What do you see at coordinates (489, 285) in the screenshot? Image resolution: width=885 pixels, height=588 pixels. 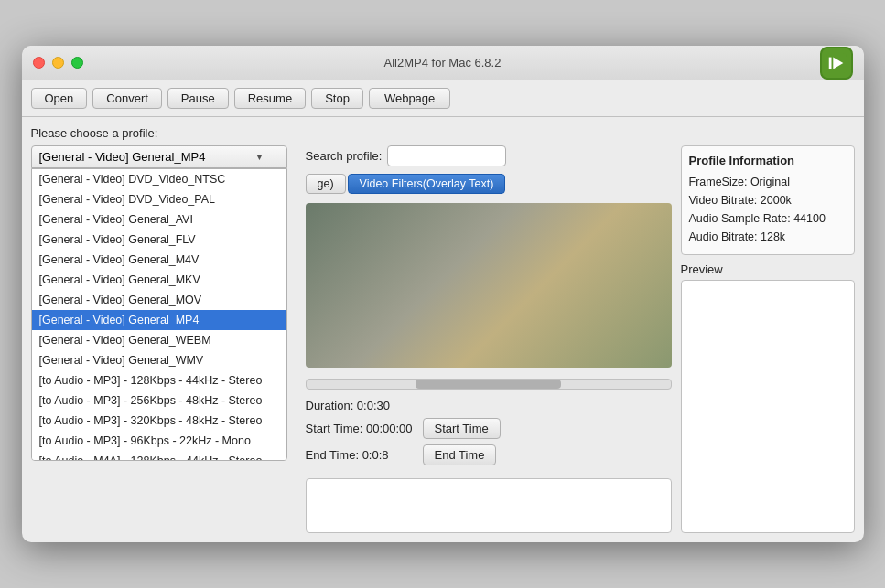 I see `video-placeholder` at bounding box center [489, 285].